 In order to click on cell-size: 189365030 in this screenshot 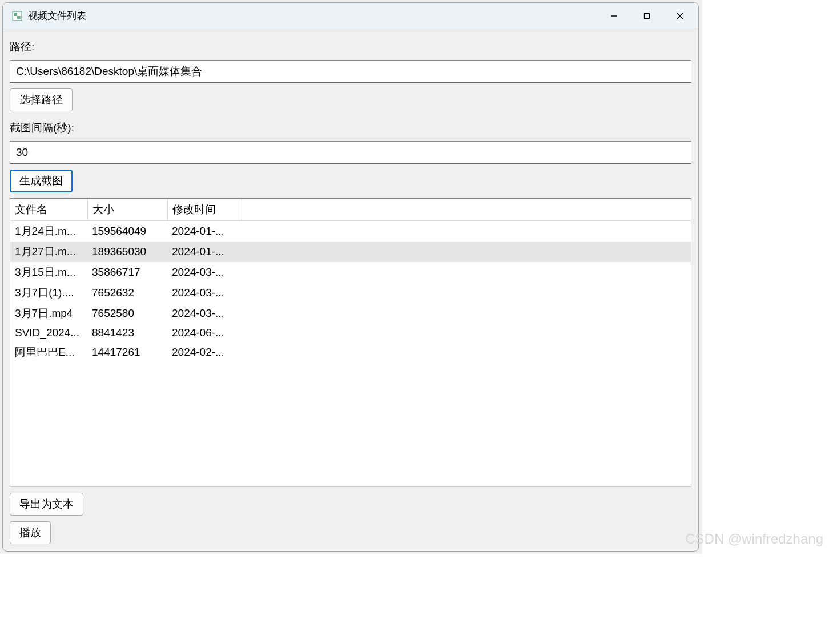, I will do `click(127, 252)`.